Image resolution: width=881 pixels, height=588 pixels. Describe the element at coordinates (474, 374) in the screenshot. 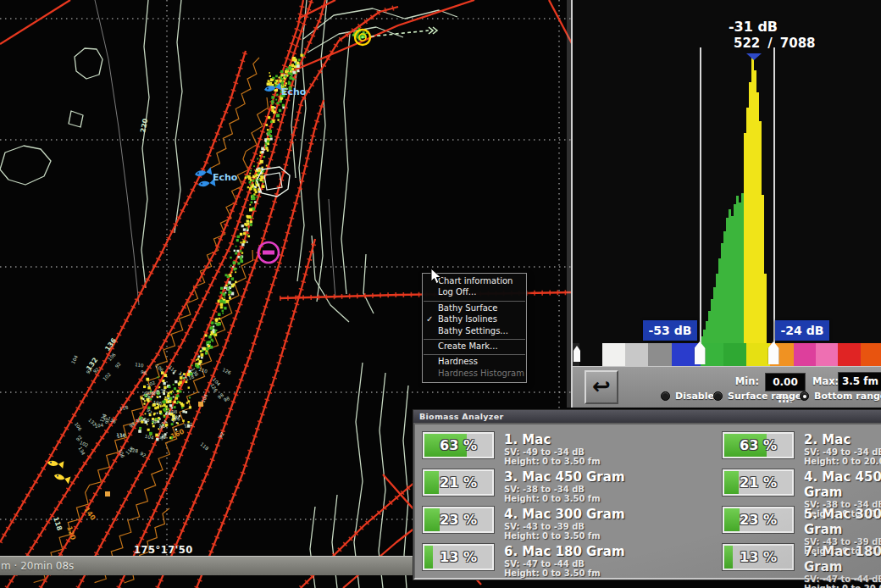

I see `menu-item-hardness-histogram: Hardness Histogram` at that location.